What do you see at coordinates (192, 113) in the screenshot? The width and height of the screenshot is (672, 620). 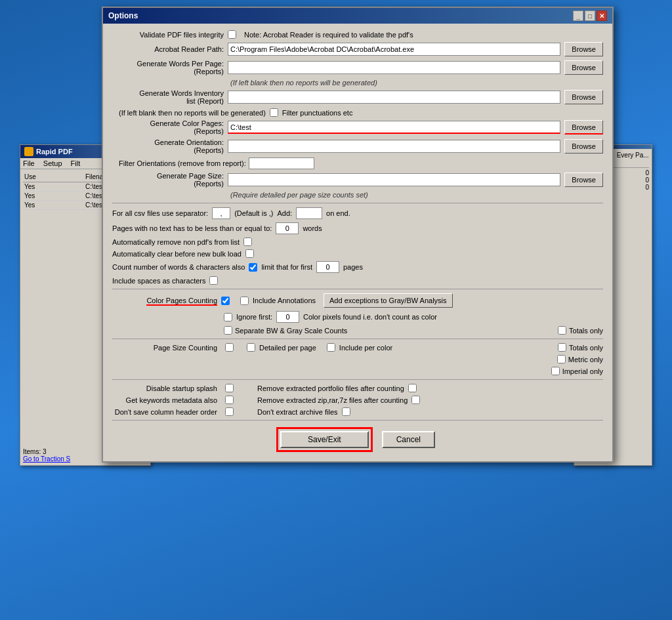 I see `words-inventory-hint: (If left blank then no reports will be g…` at bounding box center [192, 113].